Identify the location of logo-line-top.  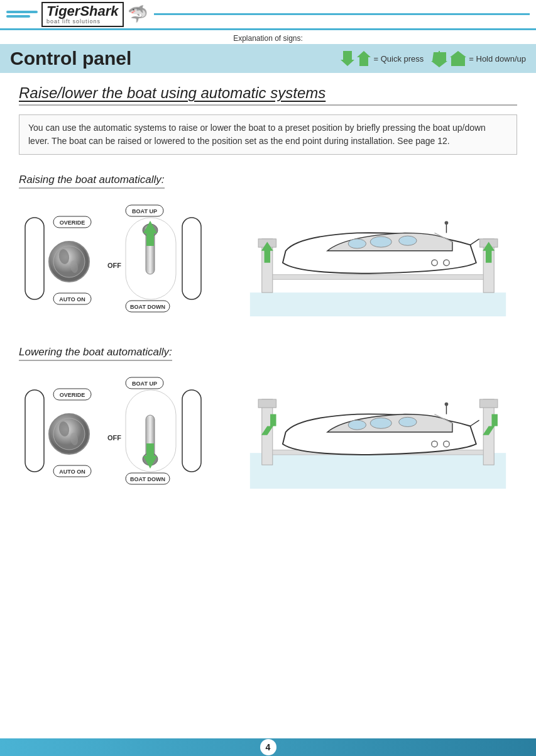
(22, 12).